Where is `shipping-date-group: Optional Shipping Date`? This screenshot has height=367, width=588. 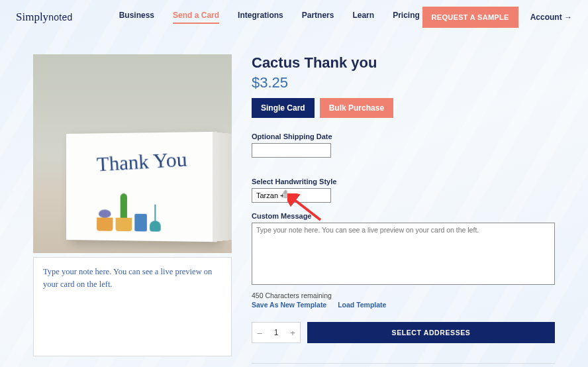
shipping-date-group: Optional Shipping Date is located at coordinates (403, 145).